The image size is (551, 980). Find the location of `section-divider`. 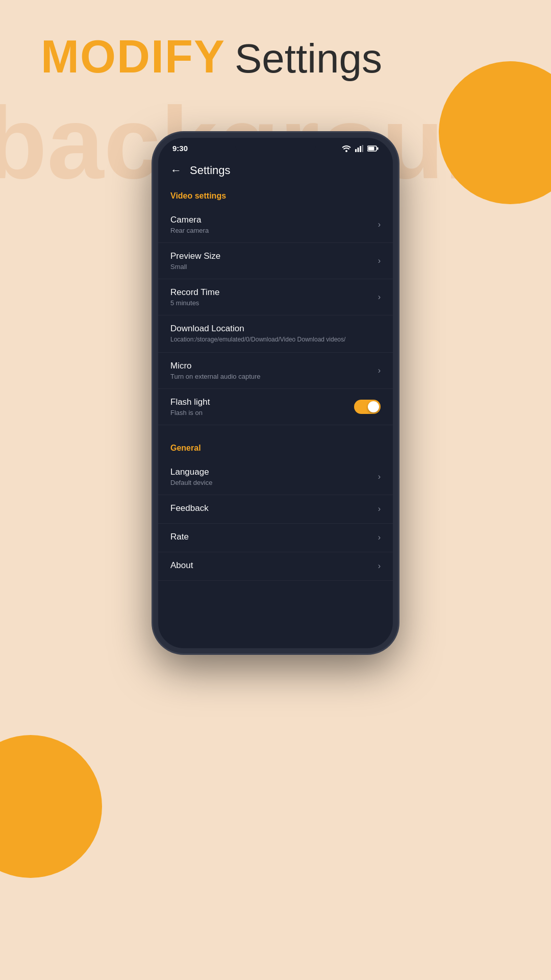

section-divider is located at coordinates (276, 430).